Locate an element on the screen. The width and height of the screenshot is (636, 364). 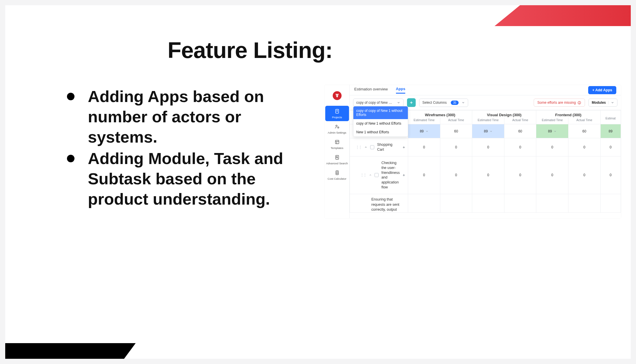
app-selector-dropdown: copy of copy of New 1 without Efforts co… is located at coordinates (381, 121).